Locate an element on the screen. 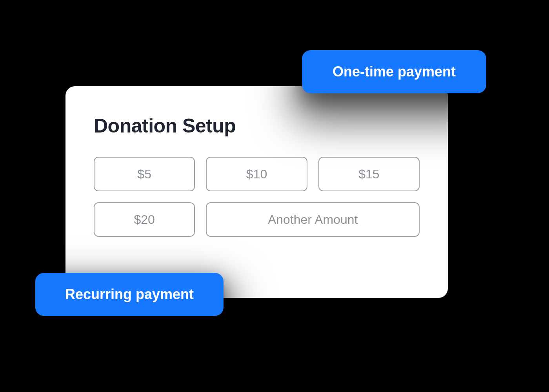  amount-option-label: $10 is located at coordinates (256, 174).